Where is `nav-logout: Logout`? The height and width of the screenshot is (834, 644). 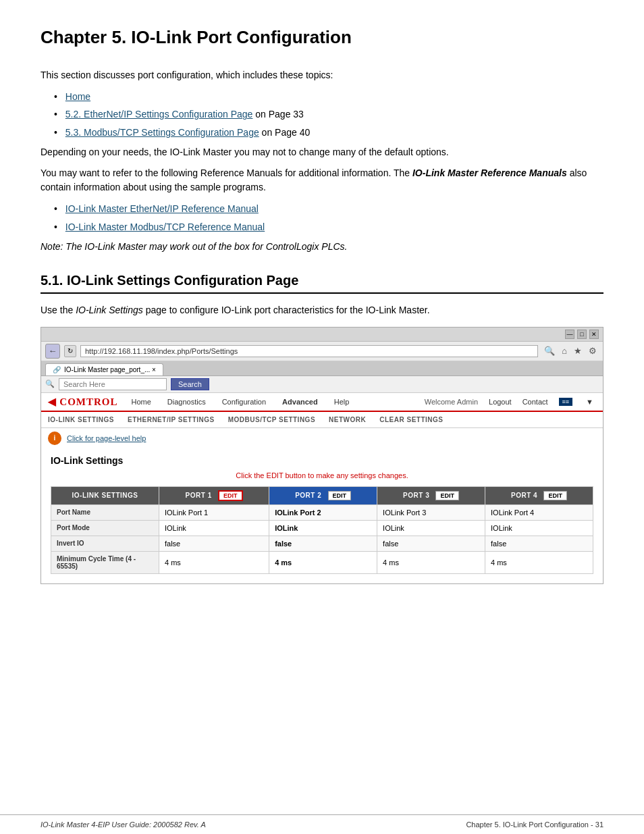 nav-logout: Logout is located at coordinates (500, 402).